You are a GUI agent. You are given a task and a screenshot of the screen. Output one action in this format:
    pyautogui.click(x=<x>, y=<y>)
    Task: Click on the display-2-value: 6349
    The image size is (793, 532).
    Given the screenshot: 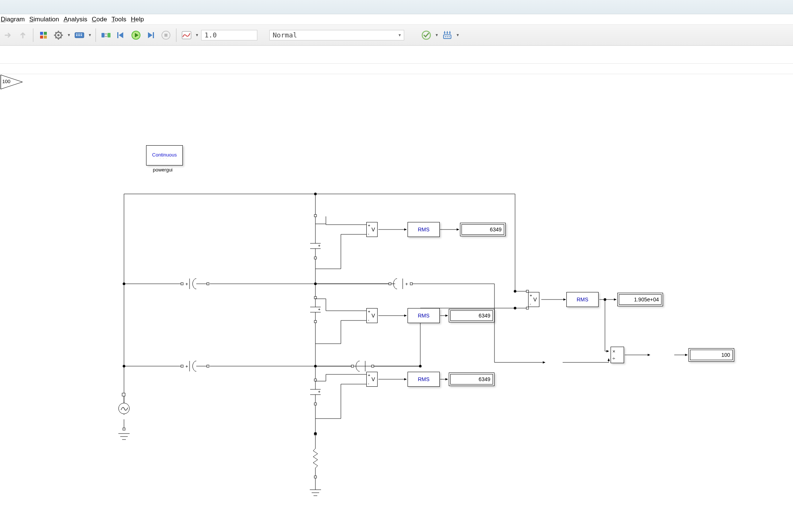 What is the action you would take?
    pyautogui.click(x=485, y=316)
    